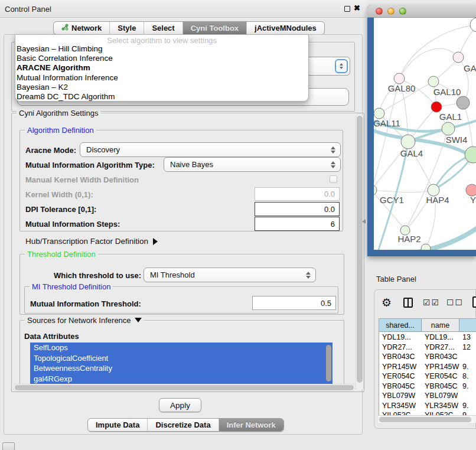 The image size is (476, 450). What do you see at coordinates (28, 9) in the screenshot?
I see `panel-title: Control Panel` at bounding box center [28, 9].